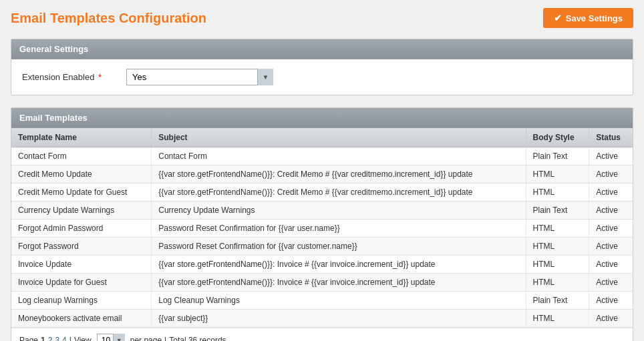 This screenshot has width=644, height=341. What do you see at coordinates (322, 49) in the screenshot?
I see `general-settings-header: General Settings` at bounding box center [322, 49].